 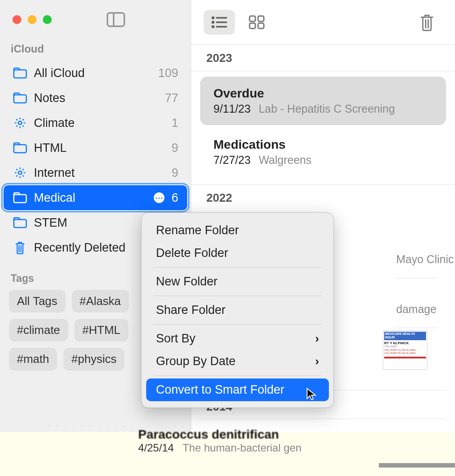 I want to click on sidebar-item-all-icloud: All iCloud 109, so click(x=95, y=73).